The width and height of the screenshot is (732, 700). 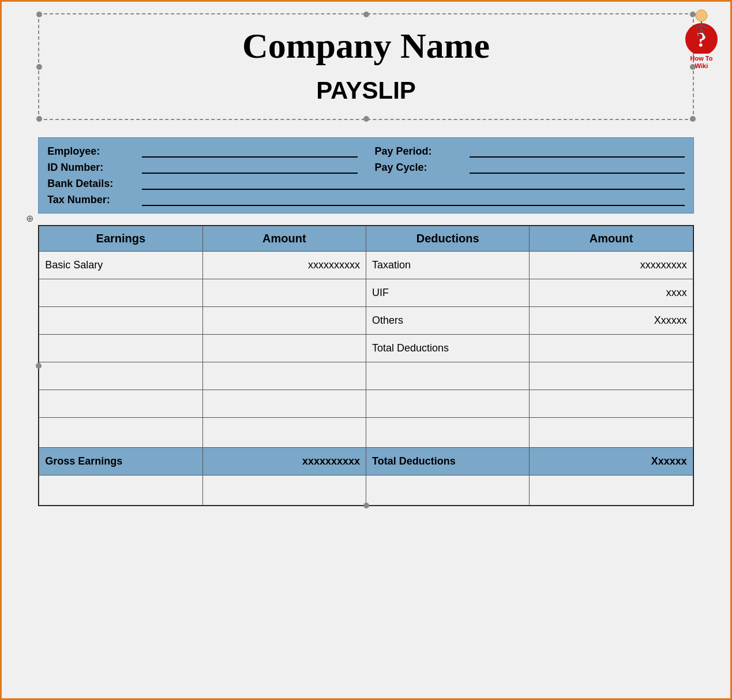 What do you see at coordinates (530, 167) in the screenshot?
I see `pay-cycle-field: Pay Cycle:` at bounding box center [530, 167].